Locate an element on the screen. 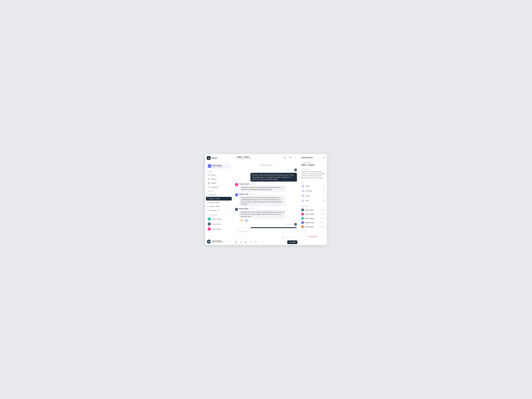 Image resolution: width=532 pixels, height=399 pixels. code-button is located at coordinates (251, 242).